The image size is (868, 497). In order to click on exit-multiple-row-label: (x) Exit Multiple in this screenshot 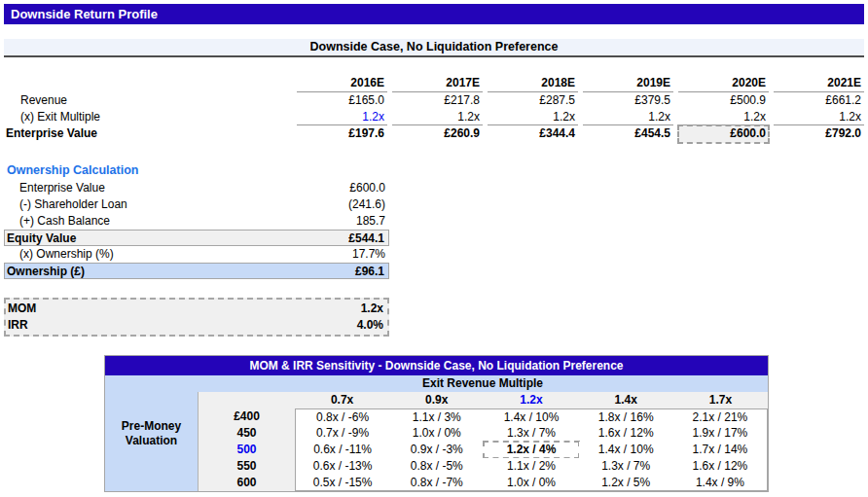, I will do `click(148, 117)`.